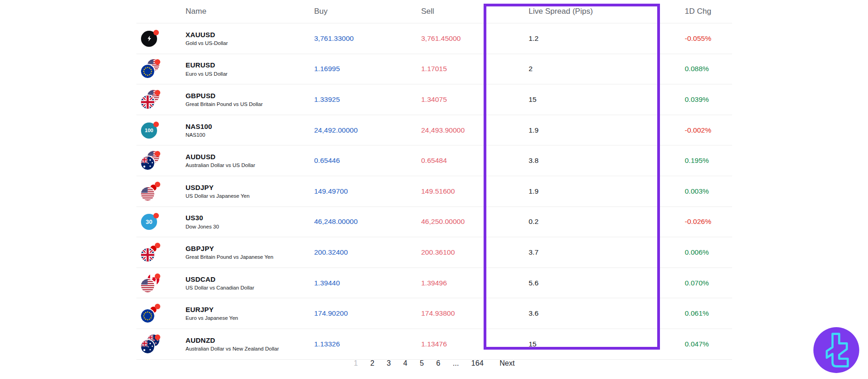 This screenshot has height=379, width=868. Describe the element at coordinates (607, 69) in the screenshot. I see `live-spread-value: 2` at that location.